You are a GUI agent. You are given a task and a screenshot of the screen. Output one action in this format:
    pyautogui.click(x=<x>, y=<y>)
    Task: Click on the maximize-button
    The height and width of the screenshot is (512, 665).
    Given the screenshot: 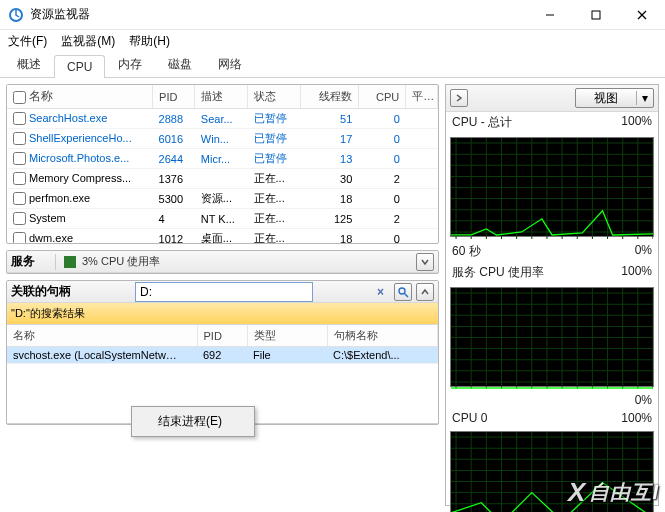 What is the action you would take?
    pyautogui.click(x=596, y=15)
    